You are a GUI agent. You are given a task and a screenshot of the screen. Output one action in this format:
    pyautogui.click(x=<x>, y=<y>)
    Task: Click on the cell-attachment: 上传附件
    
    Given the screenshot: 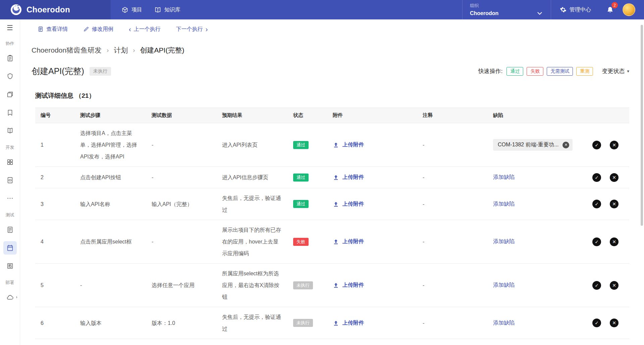 What is the action you would take?
    pyautogui.click(x=372, y=242)
    